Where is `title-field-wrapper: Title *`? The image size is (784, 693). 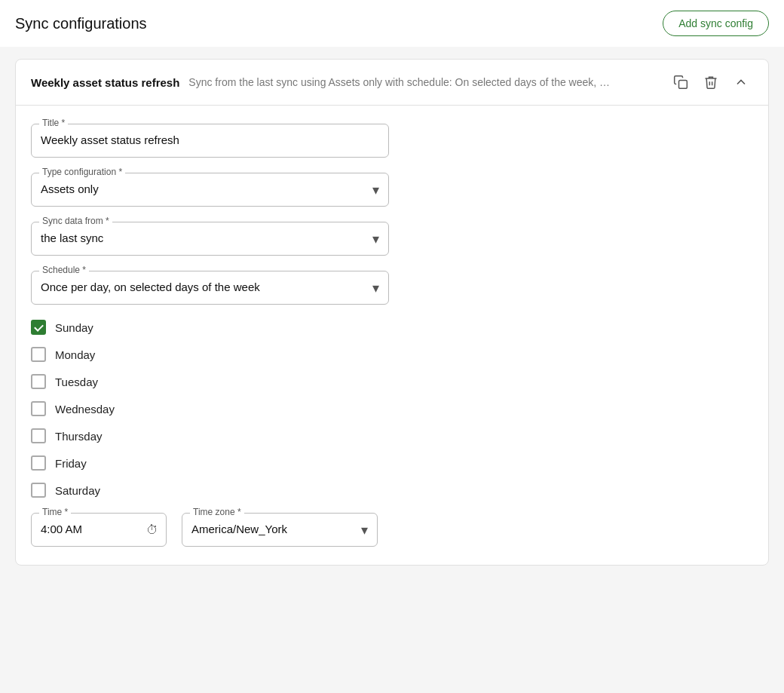
title-field-wrapper: Title * is located at coordinates (210, 140).